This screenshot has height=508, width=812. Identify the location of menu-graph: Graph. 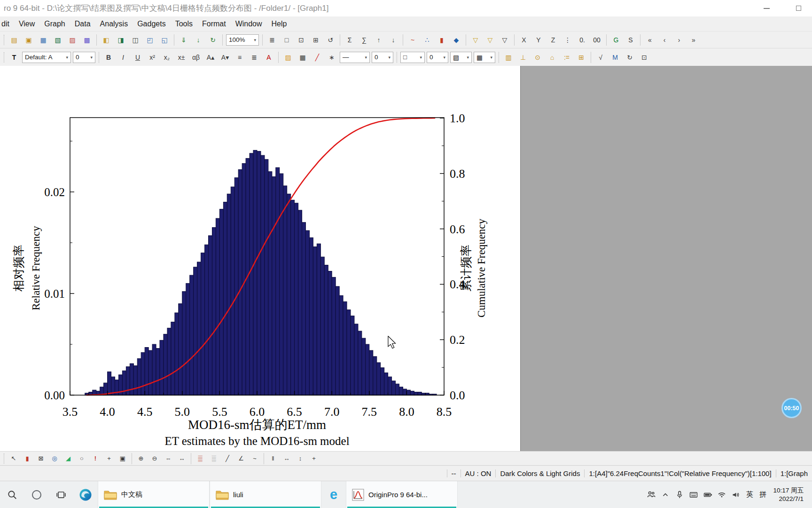
(55, 24).